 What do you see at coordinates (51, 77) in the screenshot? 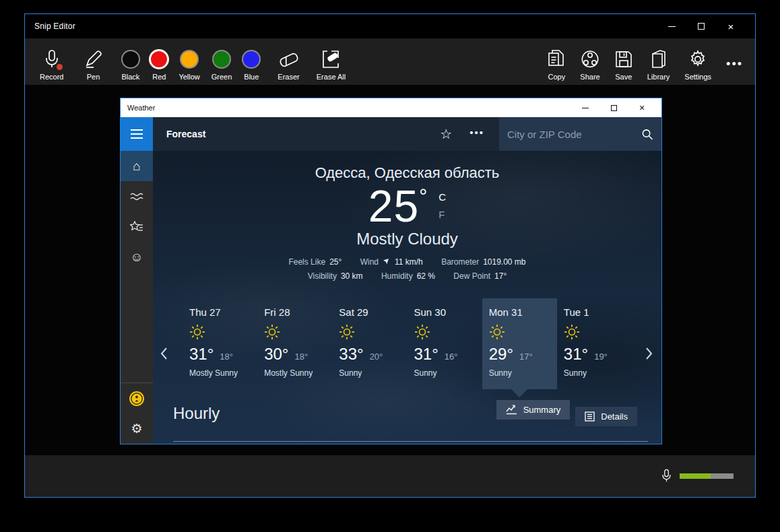
I see `record-label: Record` at bounding box center [51, 77].